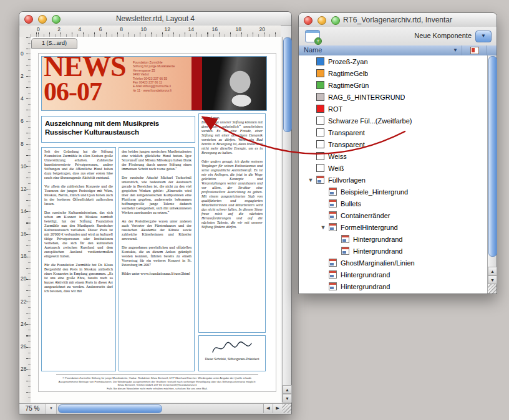  Describe the element at coordinates (366, 216) in the screenshot. I see `list-item-label: Containerränder` at that location.